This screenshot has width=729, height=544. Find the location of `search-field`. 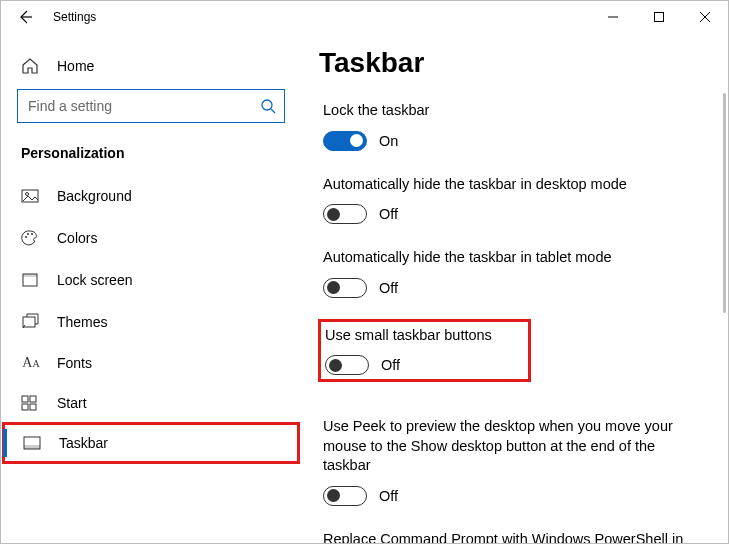

search-field is located at coordinates (143, 106).